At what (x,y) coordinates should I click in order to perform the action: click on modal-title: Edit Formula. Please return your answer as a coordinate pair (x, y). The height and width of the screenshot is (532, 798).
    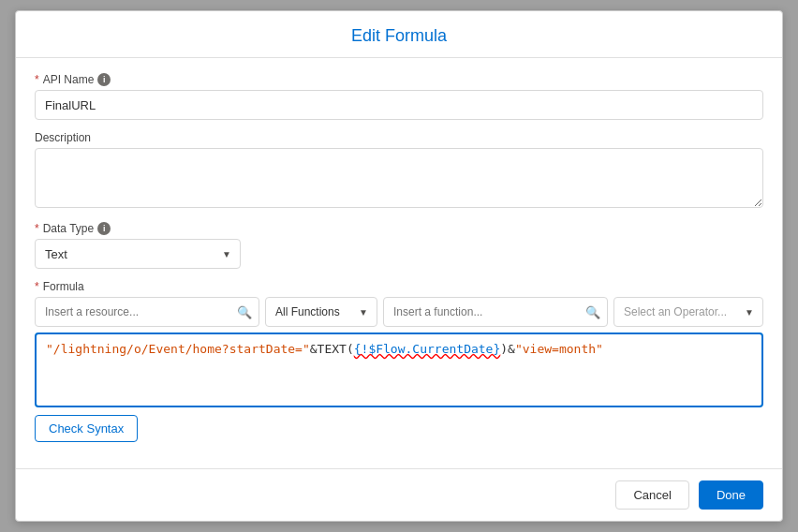
    Looking at the image, I should click on (399, 36).